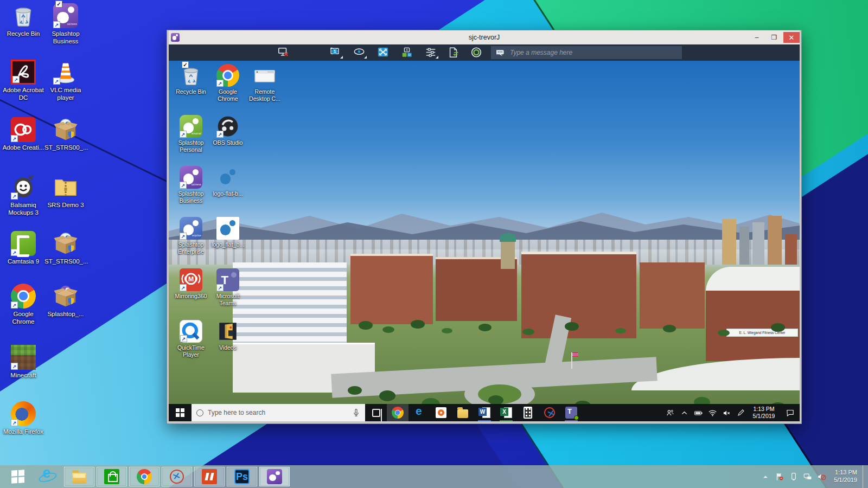 The width and height of the screenshot is (868, 488). I want to click on recycle-bin-icon, so click(23, 16).